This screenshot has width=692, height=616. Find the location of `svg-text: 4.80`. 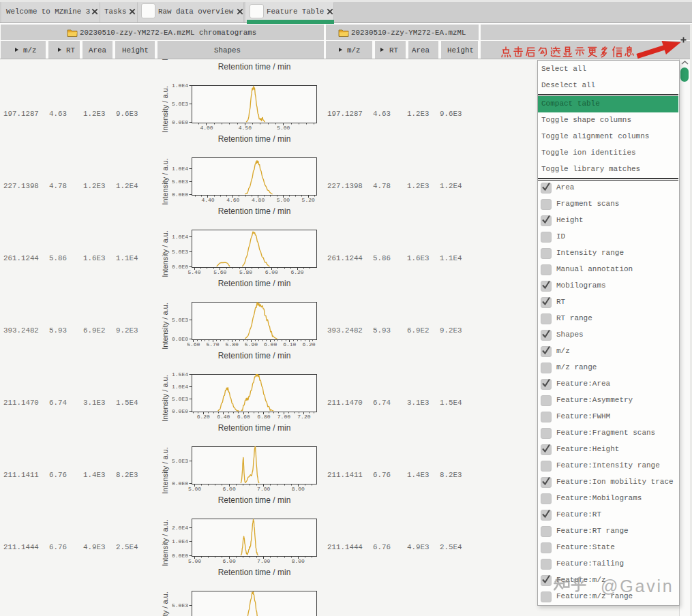

svg-text: 4.80 is located at coordinates (258, 200).